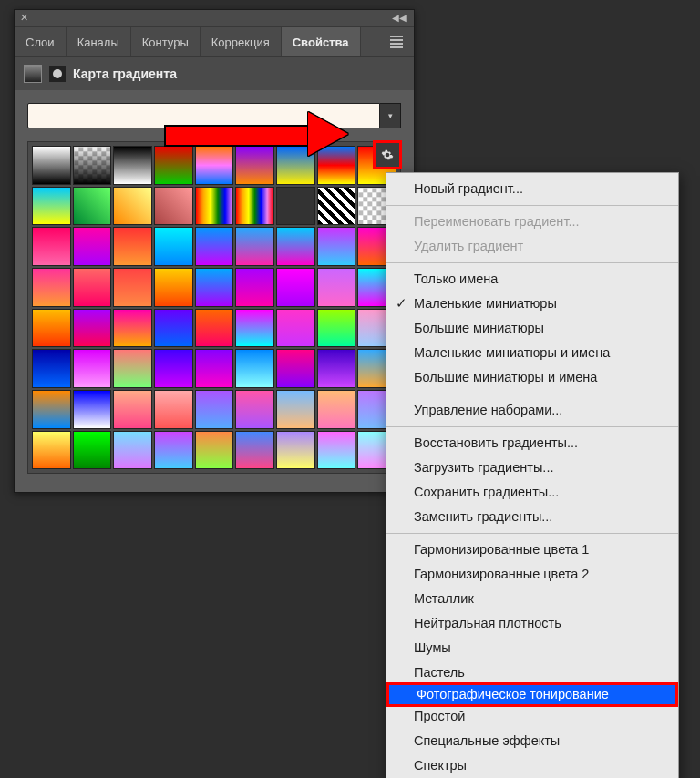  What do you see at coordinates (33, 74) in the screenshot?
I see `gradient-map-icon` at bounding box center [33, 74].